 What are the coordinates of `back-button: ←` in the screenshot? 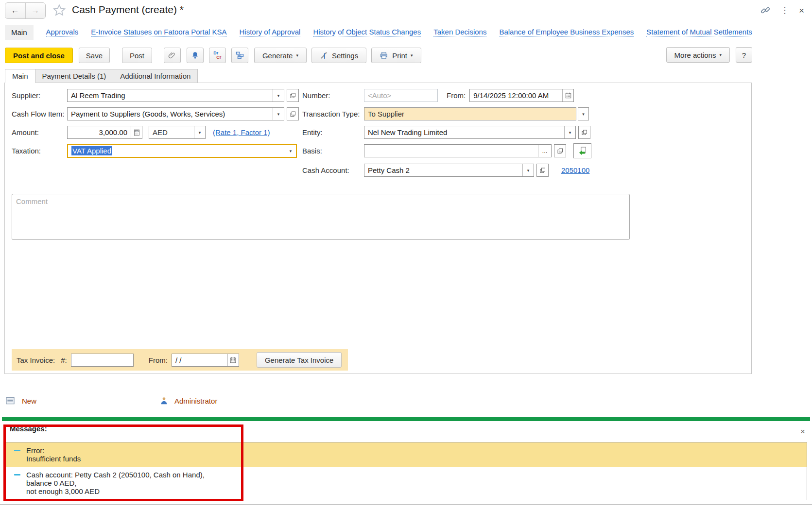 It's located at (16, 11).